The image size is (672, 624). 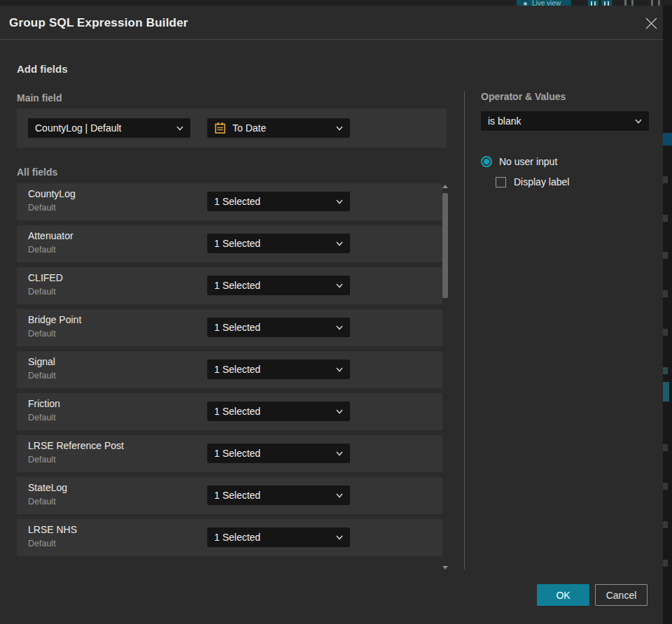 I want to click on display-label-label: Display label, so click(x=542, y=182).